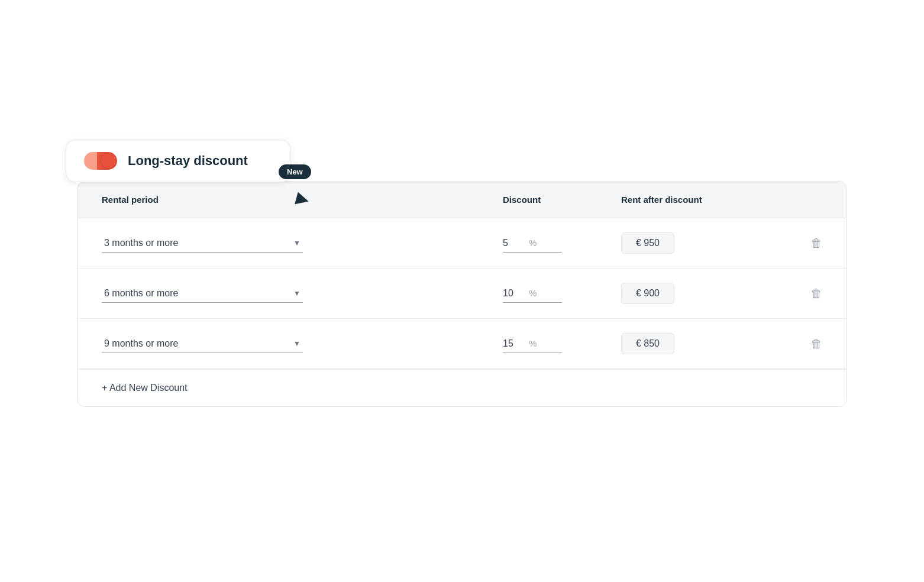 Image resolution: width=924 pixels, height=582 pixels. I want to click on toggle-label: Long-stay discount, so click(188, 161).